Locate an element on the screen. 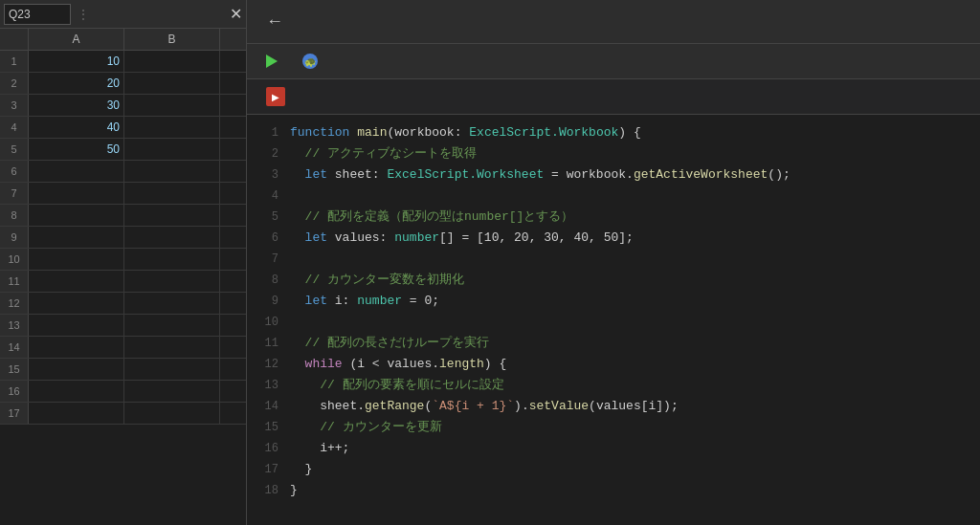 The width and height of the screenshot is (980, 525). line-number: 9 is located at coordinates (268, 301).